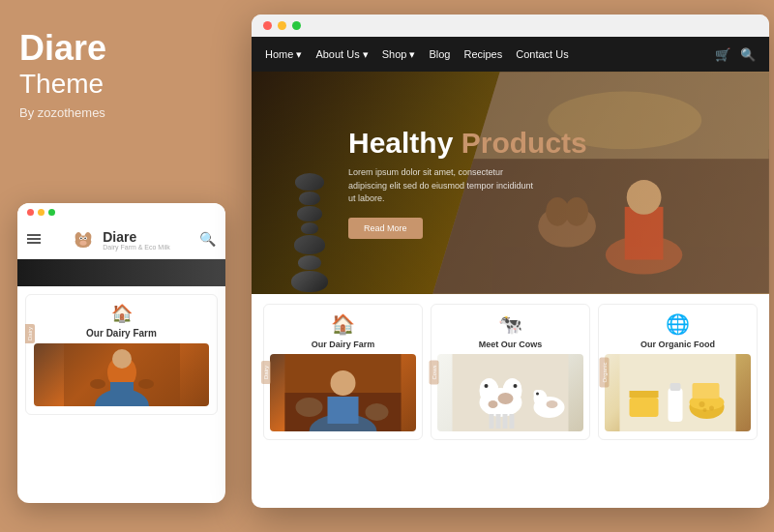 Image resolution: width=774 pixels, height=532 pixels. What do you see at coordinates (122, 211) in the screenshot?
I see `mobile-top-bar` at bounding box center [122, 211].